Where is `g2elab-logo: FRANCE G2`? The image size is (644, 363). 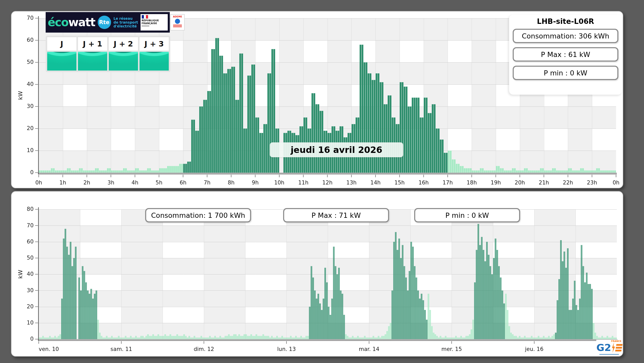 g2elab-logo: FRANCE G2 is located at coordinates (609, 348).